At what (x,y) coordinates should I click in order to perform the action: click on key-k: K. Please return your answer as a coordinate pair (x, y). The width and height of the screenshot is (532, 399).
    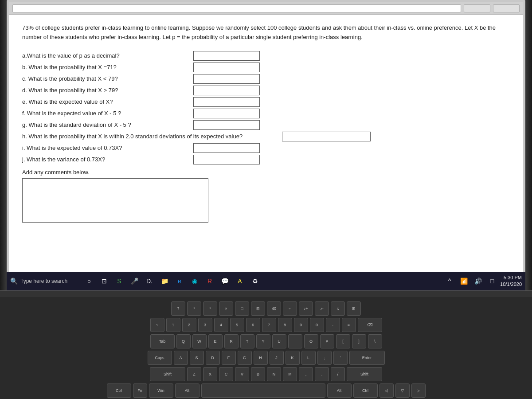
    Looking at the image, I should click on (293, 358).